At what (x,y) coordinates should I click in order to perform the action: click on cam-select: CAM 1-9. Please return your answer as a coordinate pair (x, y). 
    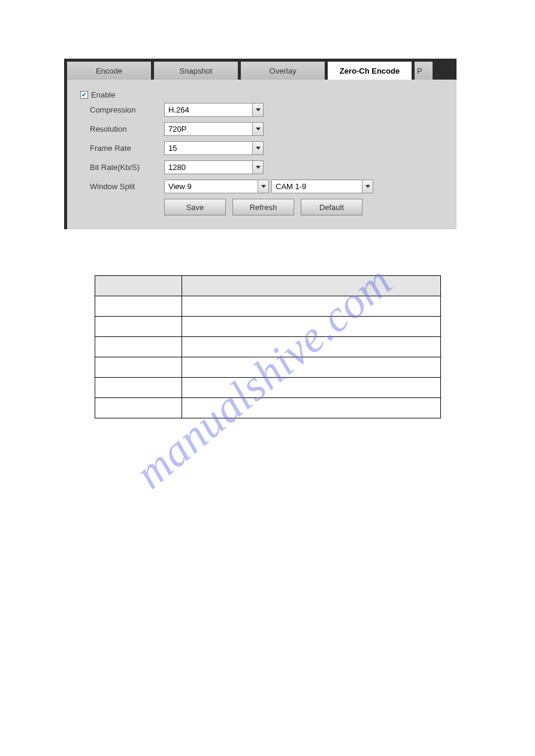
    Looking at the image, I should click on (322, 187).